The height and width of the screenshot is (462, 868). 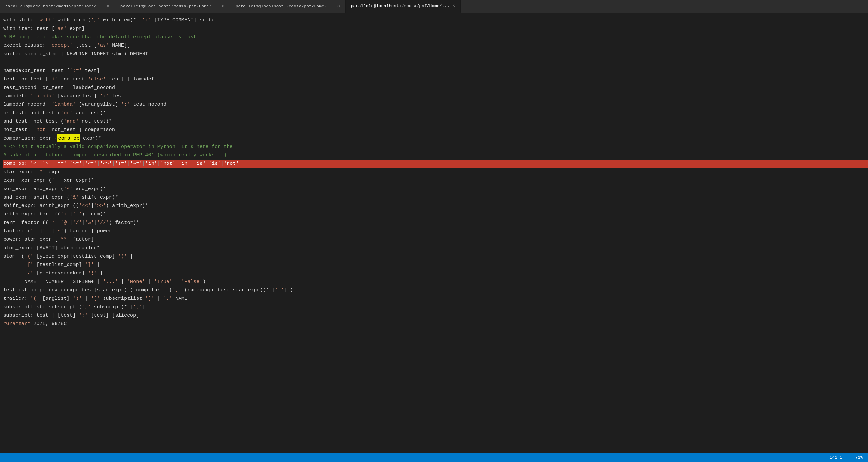 What do you see at coordinates (436, 54) in the screenshot?
I see `line-5: suite: simple_stmt | NEWLINE INDENT stmt…` at bounding box center [436, 54].